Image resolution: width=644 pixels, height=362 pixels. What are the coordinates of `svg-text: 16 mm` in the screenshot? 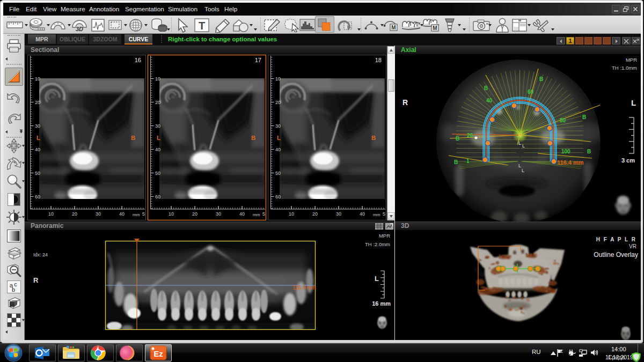 It's located at (381, 304).